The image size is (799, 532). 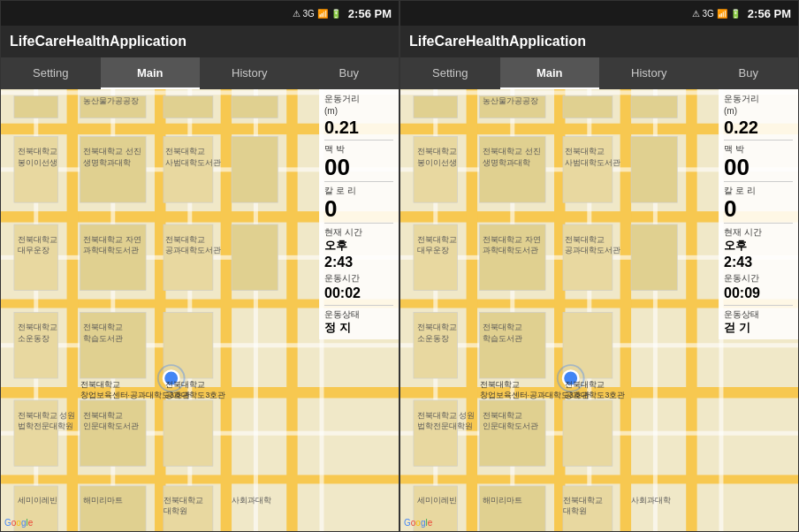 What do you see at coordinates (359, 232) in the screenshot?
I see `current-time-label-1: 현재 시간` at bounding box center [359, 232].